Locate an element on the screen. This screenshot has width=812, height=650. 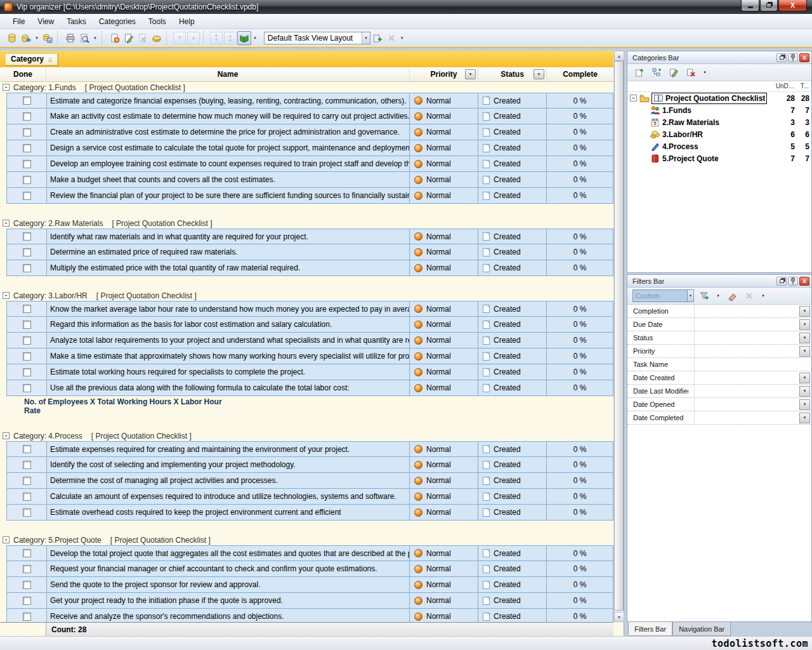
edit-task-icon is located at coordinates (129, 38).